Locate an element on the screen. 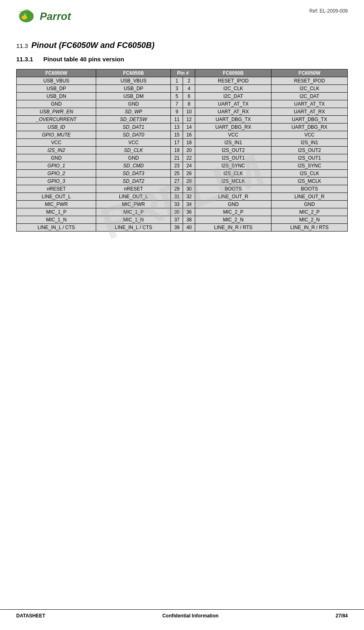 The width and height of the screenshot is (364, 630). cell-fc6050b-right: UART_DBG_RX is located at coordinates (233, 128).